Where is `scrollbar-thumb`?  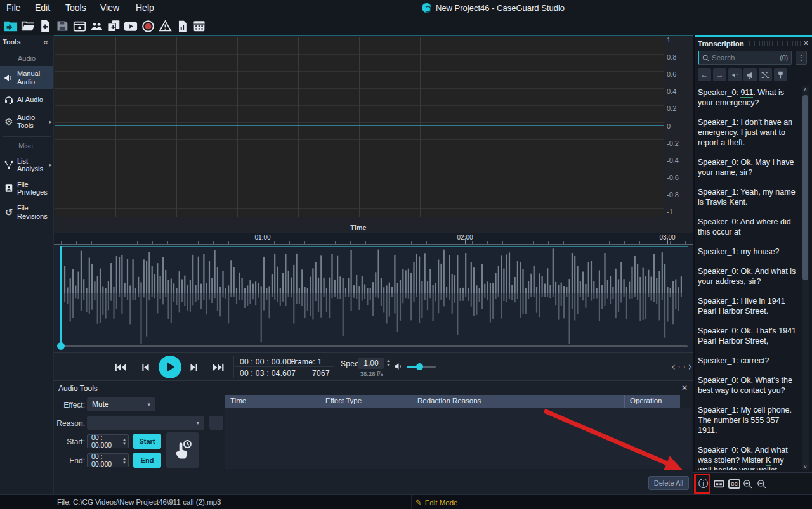 scrollbar-thumb is located at coordinates (806, 188).